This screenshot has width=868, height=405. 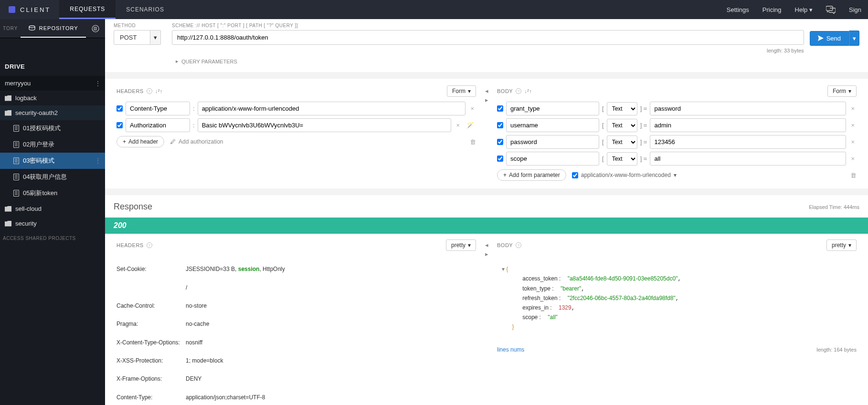 I want to click on send-dropdown, so click(x=854, y=38).